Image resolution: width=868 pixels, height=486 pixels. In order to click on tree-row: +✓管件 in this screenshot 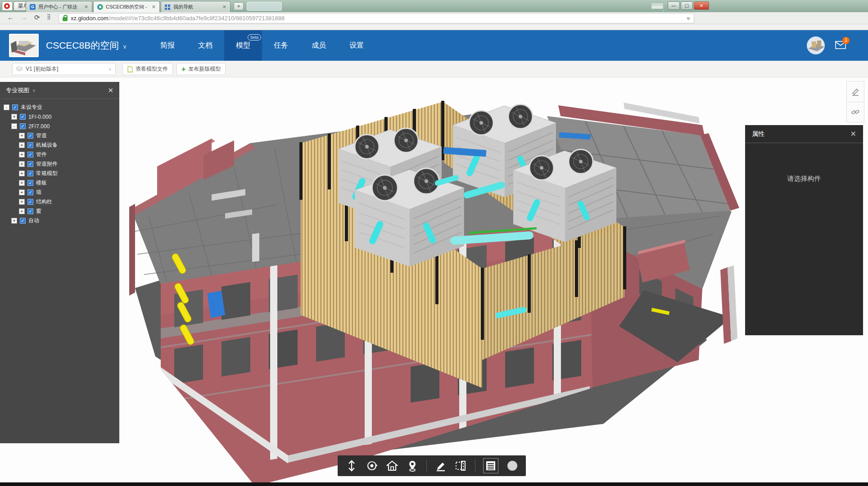, I will do `click(59, 155)`.